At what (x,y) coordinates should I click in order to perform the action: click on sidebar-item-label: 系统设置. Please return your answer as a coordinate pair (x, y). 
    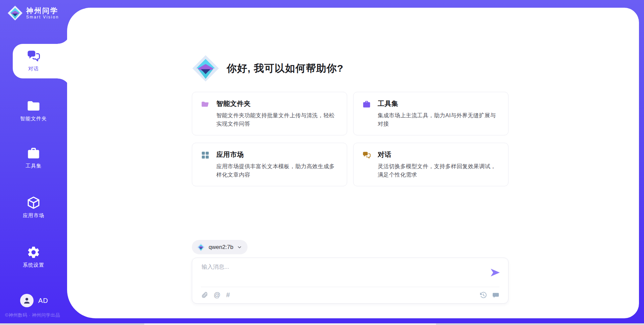
    Looking at the image, I should click on (34, 265).